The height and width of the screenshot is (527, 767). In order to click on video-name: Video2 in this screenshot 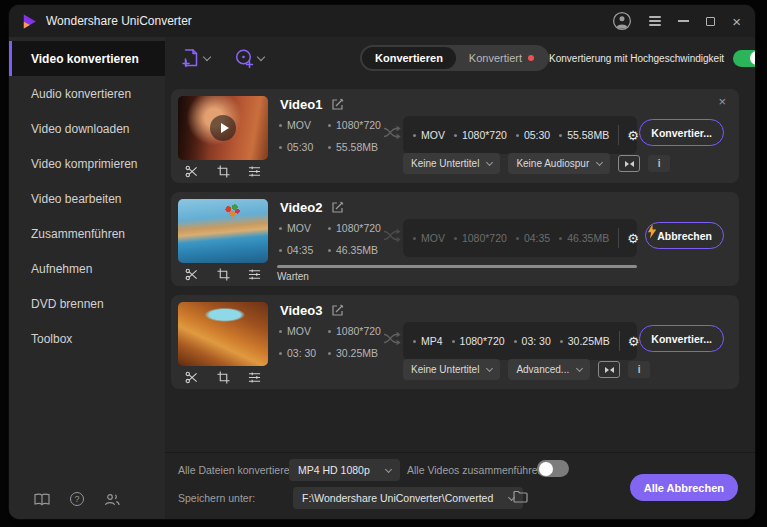, I will do `click(301, 208)`.